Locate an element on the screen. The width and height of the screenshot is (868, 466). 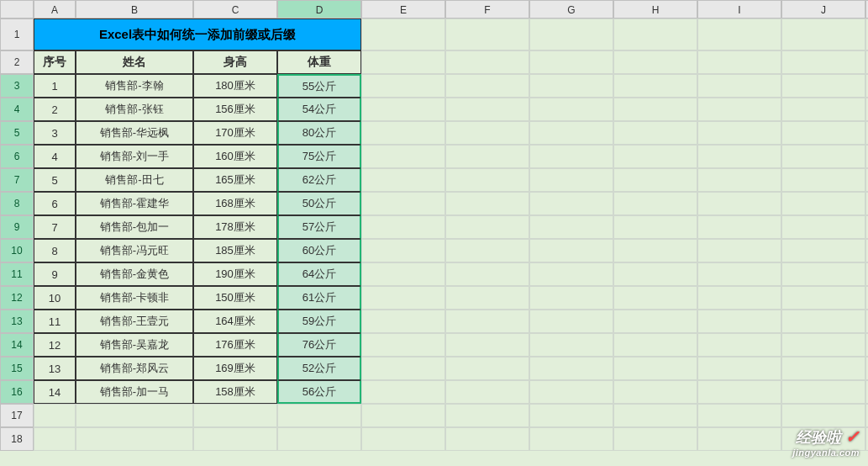
row-header-14: 14 is located at coordinates (17, 345).